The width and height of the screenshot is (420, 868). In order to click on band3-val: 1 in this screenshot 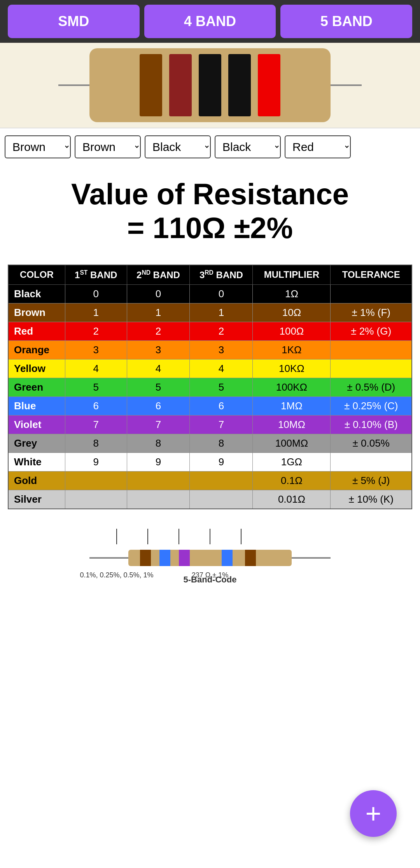, I will do `click(221, 312)`.